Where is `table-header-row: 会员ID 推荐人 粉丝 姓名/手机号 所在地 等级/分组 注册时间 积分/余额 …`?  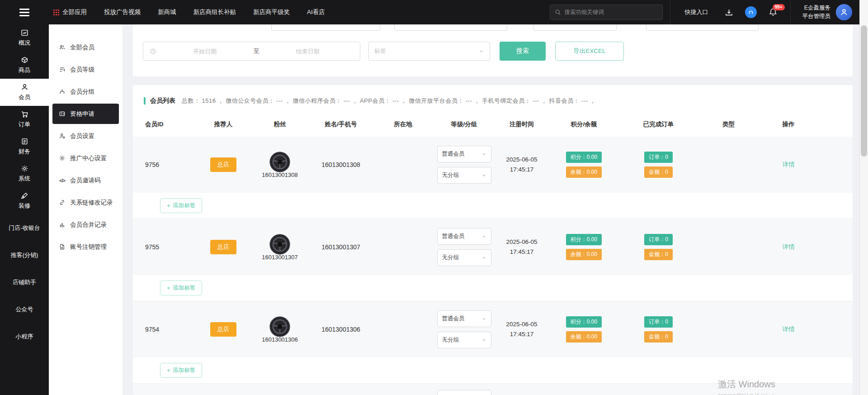
table-header-row: 会员ID 推荐人 粉丝 姓名/手机号 所在地 等级/分组 注册时间 积分/余额 … is located at coordinates (493, 125).